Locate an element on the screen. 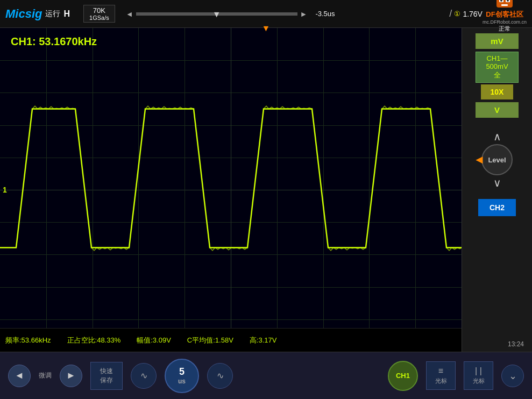 This screenshot has width=532, height=399. wave-left-icon: ∿ is located at coordinates (144, 375).